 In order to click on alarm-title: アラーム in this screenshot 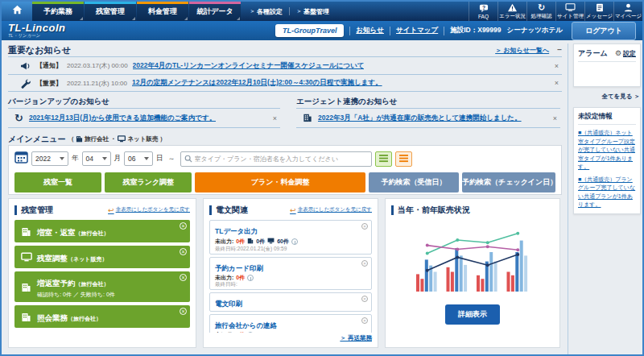, I will do `click(592, 53)`.